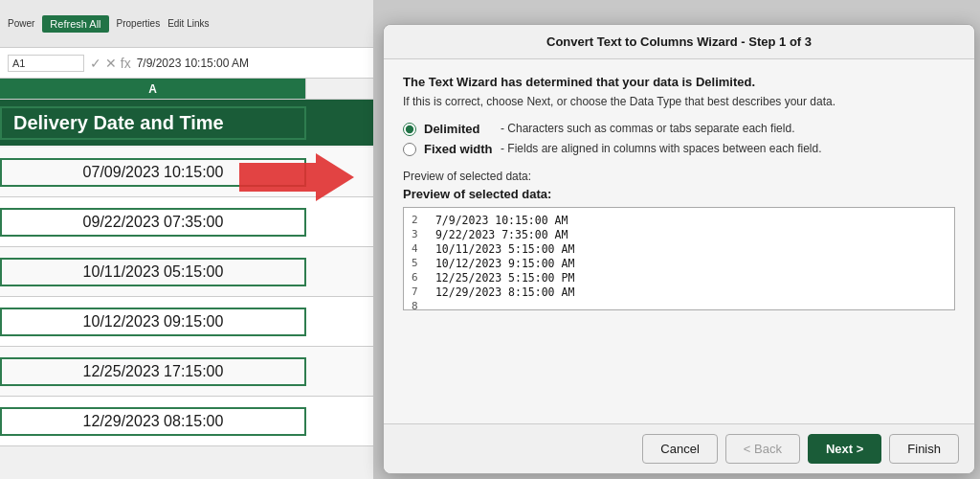 The height and width of the screenshot is (479, 980). What do you see at coordinates (187, 123) in the screenshot?
I see `header-row: Delivery Date and Time` at bounding box center [187, 123].